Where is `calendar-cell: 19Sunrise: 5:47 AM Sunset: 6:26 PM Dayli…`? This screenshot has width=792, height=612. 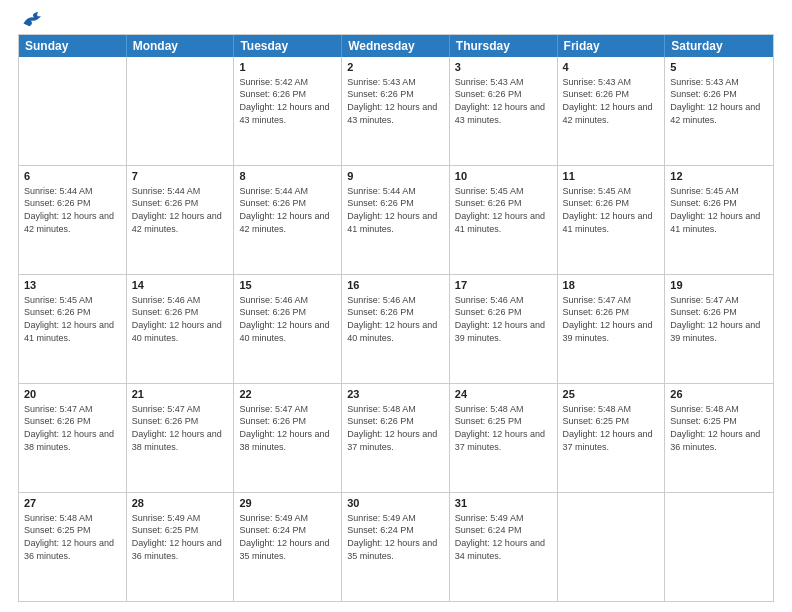 calendar-cell: 19Sunrise: 5:47 AM Sunset: 6:26 PM Dayli… is located at coordinates (719, 329).